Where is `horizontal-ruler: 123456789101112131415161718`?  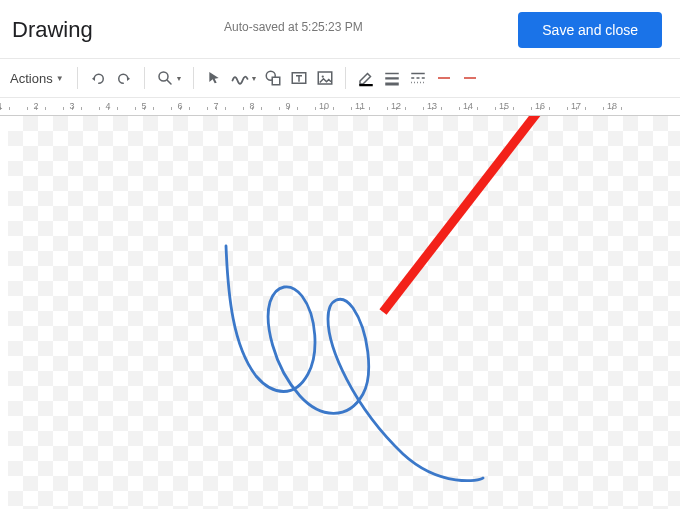
horizontal-ruler: 123456789101112131415161718 is located at coordinates (340, 107).